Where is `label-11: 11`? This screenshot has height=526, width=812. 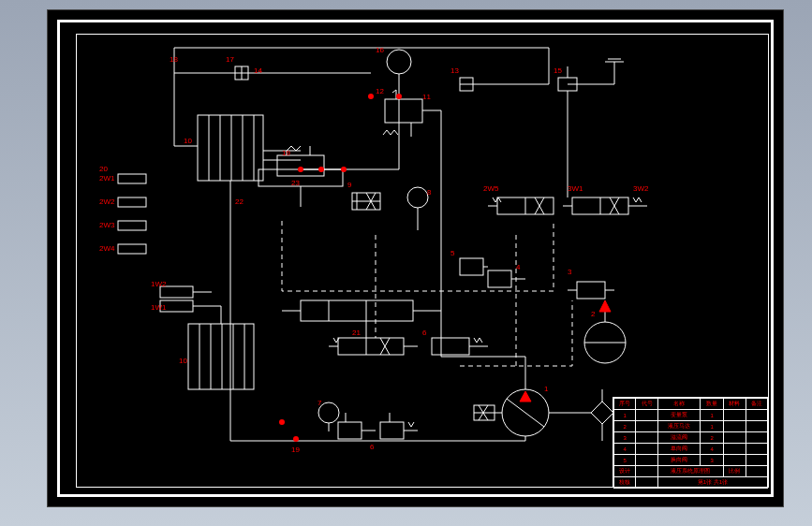
label-11: 11 is located at coordinates (427, 97).